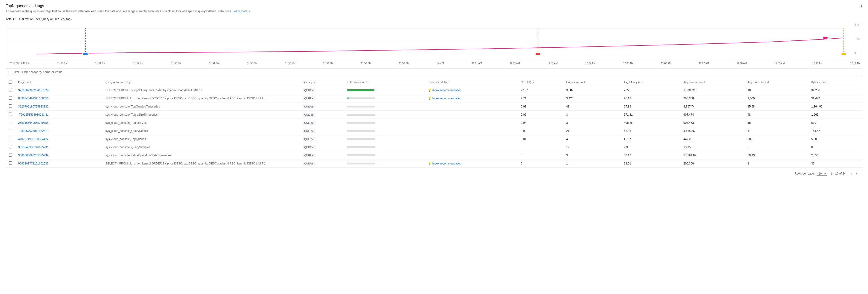  I want to click on fingerprint-link: 8496840499311158456, so click(33, 98).